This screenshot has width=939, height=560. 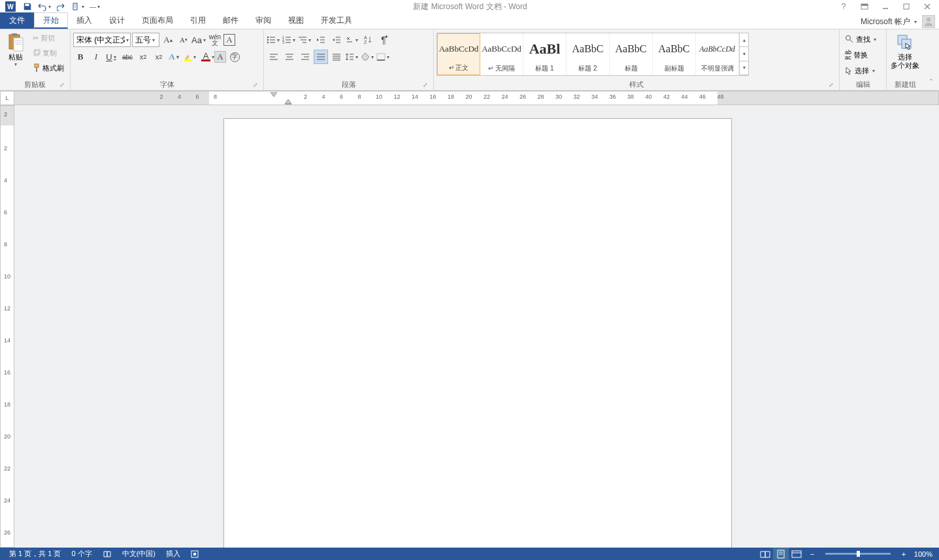 What do you see at coordinates (368, 40) in the screenshot?
I see `sort-button: AZ` at bounding box center [368, 40].